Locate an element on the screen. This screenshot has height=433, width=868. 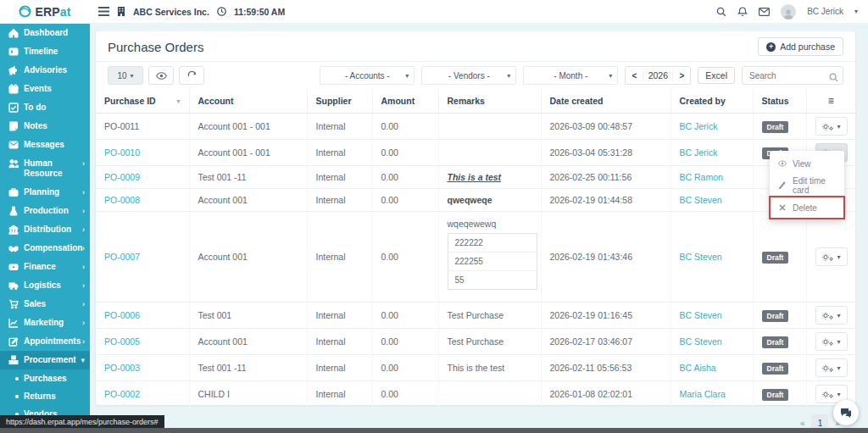
menu-item-view: View is located at coordinates (807, 164).